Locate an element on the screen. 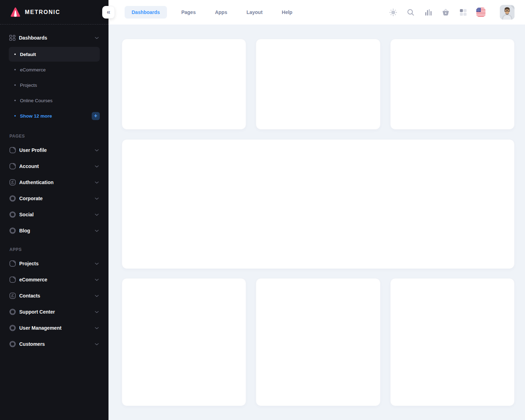 The width and height of the screenshot is (525, 420). tab-help: Help is located at coordinates (287, 12).